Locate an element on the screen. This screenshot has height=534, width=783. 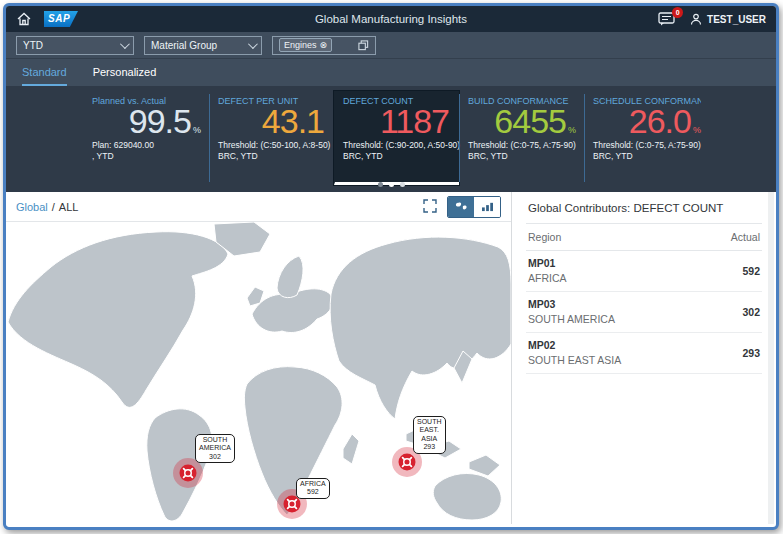
material-filter-input: Engines ⊗ is located at coordinates (324, 46).